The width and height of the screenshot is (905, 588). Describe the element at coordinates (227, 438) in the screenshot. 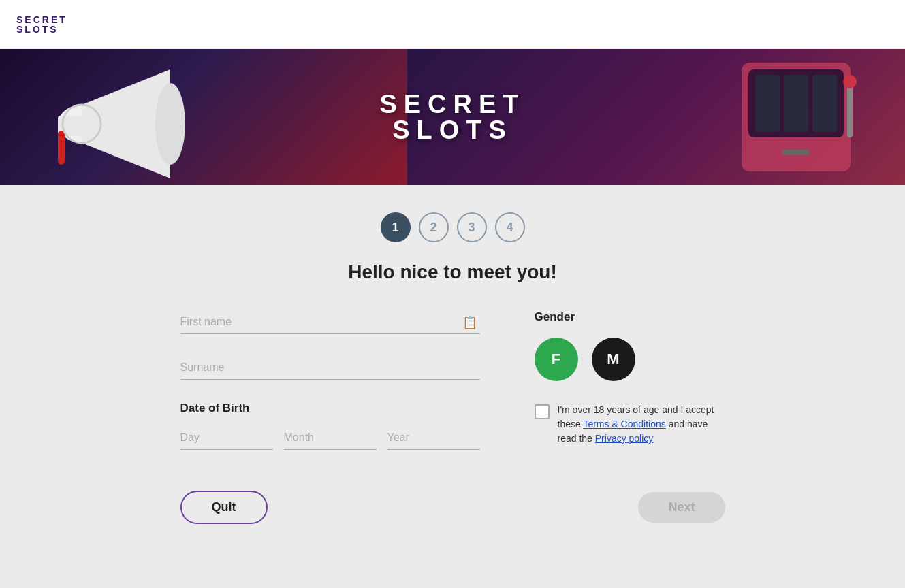

I see `day-input-wrap` at that location.